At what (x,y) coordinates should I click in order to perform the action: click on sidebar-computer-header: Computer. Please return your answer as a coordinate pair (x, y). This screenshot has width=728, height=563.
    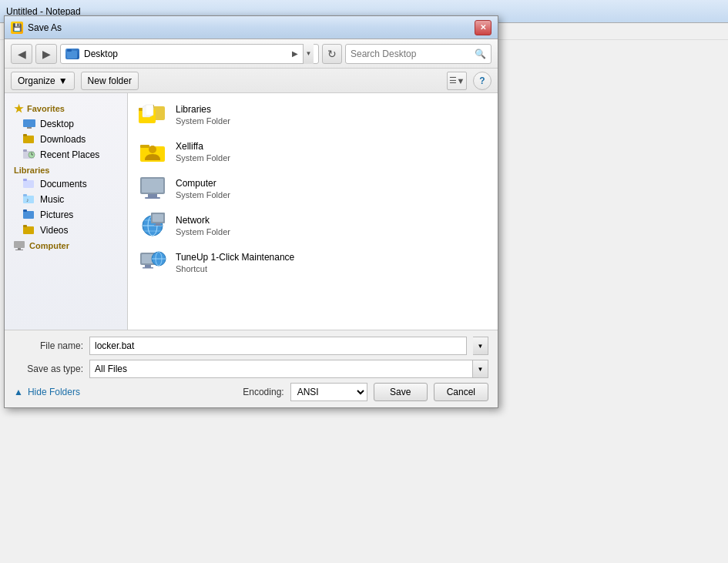
    Looking at the image, I should click on (66, 245).